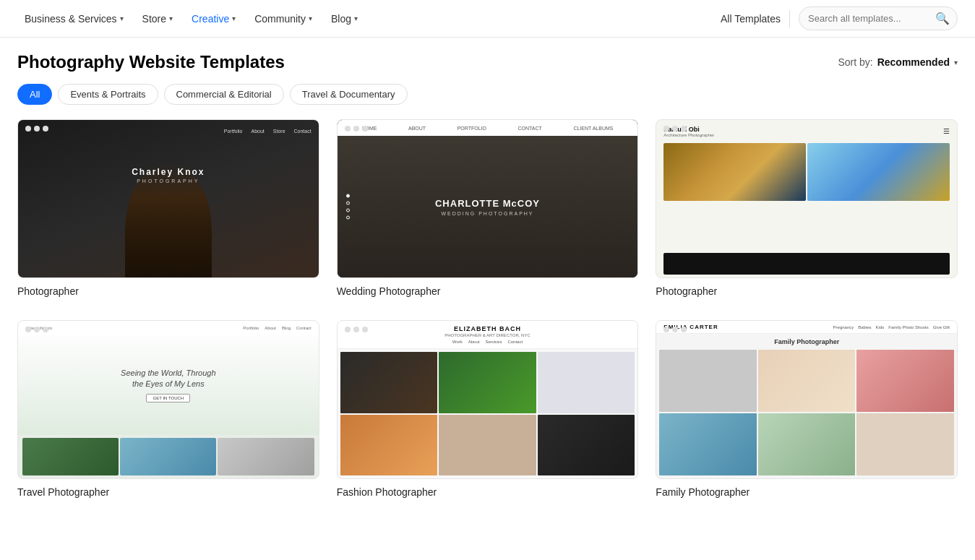  Describe the element at coordinates (168, 409) in the screenshot. I see `template-card-travel: Jake Johnson Portfolio About Blog Contac…` at that location.